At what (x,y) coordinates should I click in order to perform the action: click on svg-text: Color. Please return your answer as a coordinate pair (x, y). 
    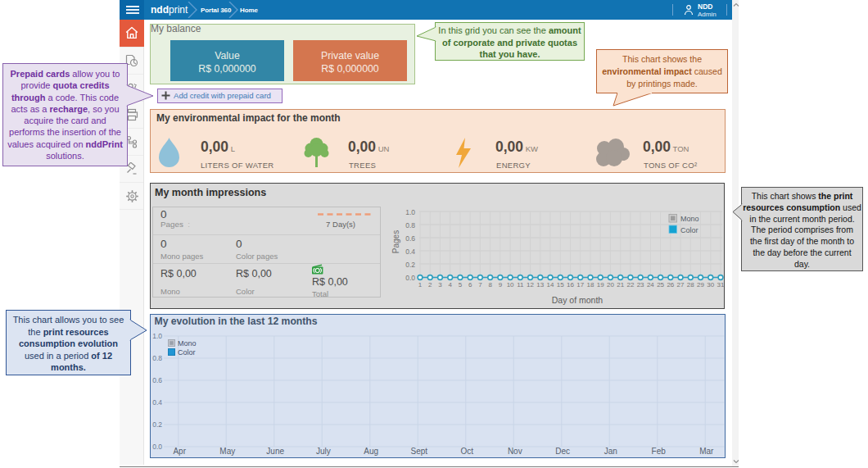
    Looking at the image, I should click on (187, 352).